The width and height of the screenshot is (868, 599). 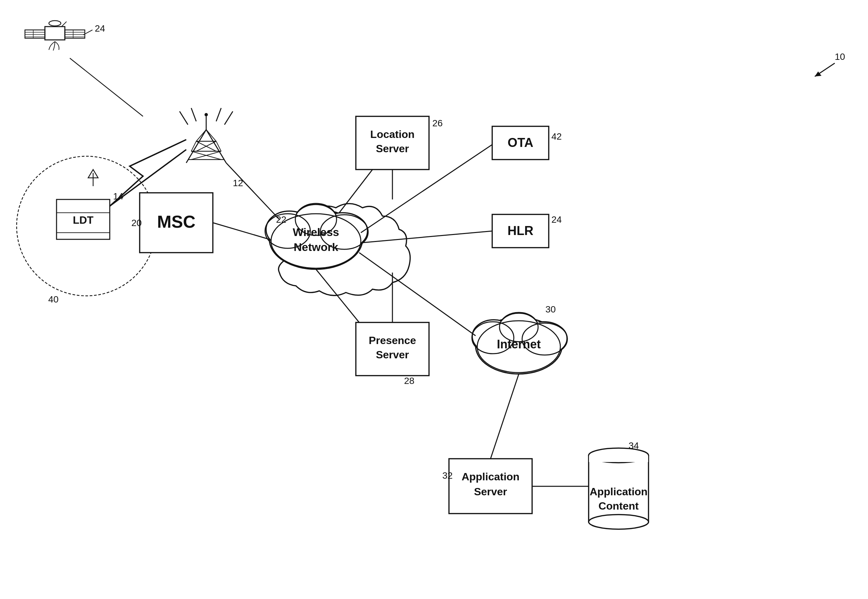 I want to click on ota-label: OTA, so click(x=520, y=143).